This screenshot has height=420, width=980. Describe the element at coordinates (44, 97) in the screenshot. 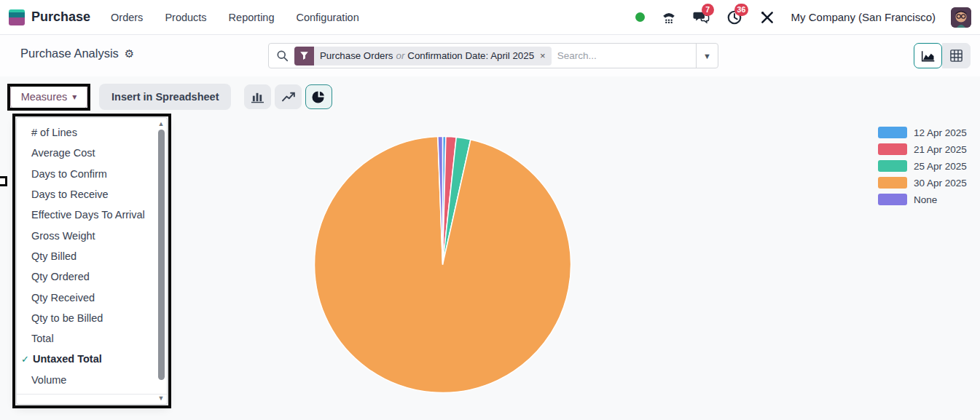

I see `measures-button-label: Measures` at that location.